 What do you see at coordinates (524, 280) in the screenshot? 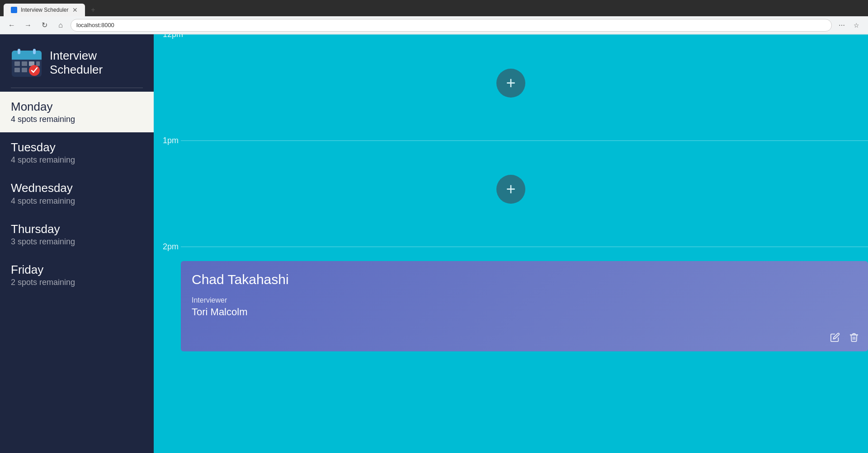
I see `candidate-name: Chad Takahashi` at bounding box center [524, 280].